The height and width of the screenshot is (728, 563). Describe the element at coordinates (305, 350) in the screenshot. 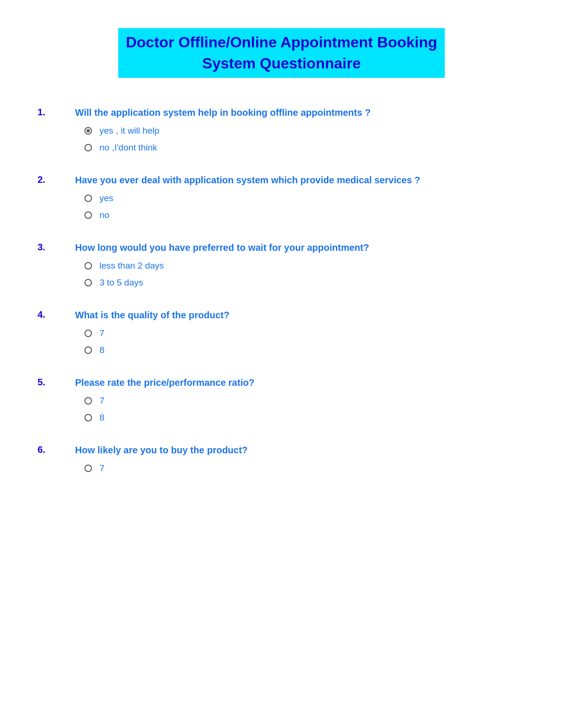

I see `option-item-4-2: 8` at that location.